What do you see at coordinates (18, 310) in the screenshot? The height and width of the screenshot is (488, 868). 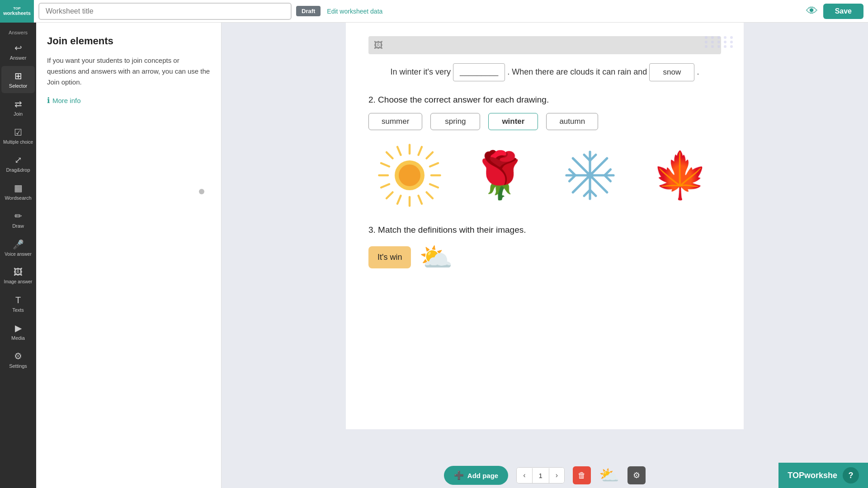 I see `sidebar-label-texts: Texts` at bounding box center [18, 310].